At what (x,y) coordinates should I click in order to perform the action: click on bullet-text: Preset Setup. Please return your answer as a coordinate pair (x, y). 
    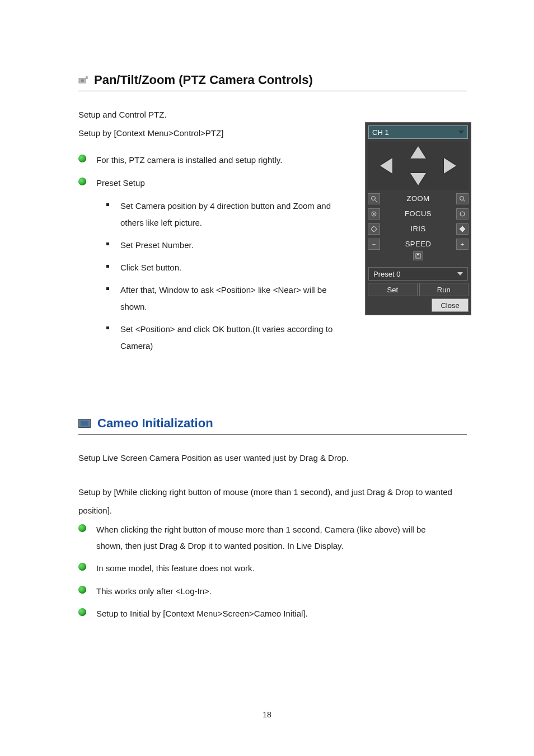
    Looking at the image, I should click on (121, 184).